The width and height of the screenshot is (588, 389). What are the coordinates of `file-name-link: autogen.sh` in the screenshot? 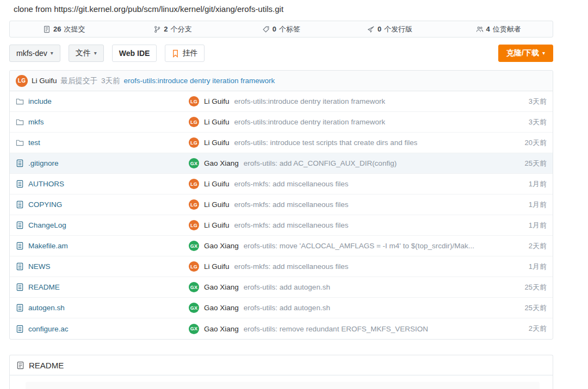 It's located at (47, 308).